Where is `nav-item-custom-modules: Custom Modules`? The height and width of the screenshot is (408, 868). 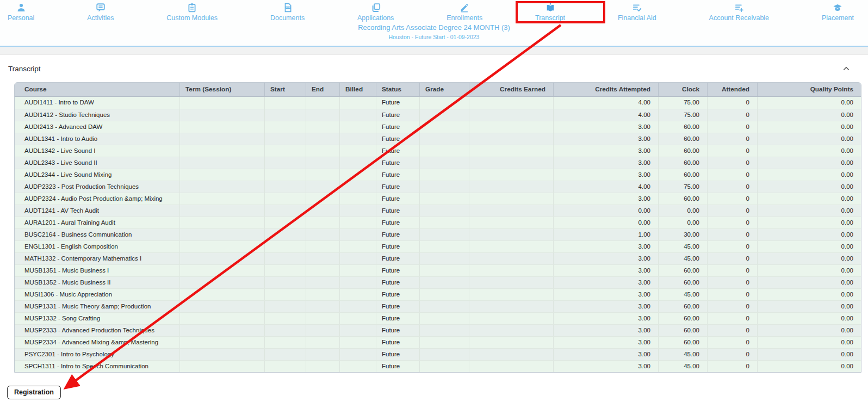
nav-item-custom-modules: Custom Modules is located at coordinates (192, 12).